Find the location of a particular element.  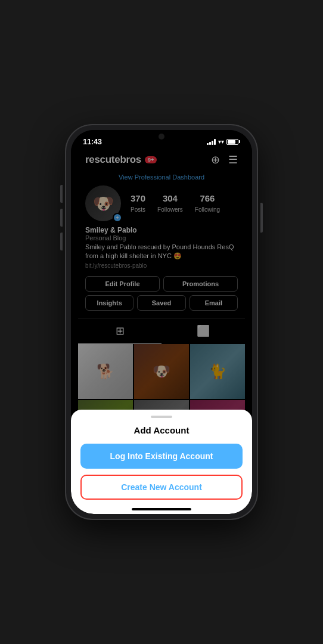

grid-tab-tagged: ⬜ is located at coordinates (203, 332).